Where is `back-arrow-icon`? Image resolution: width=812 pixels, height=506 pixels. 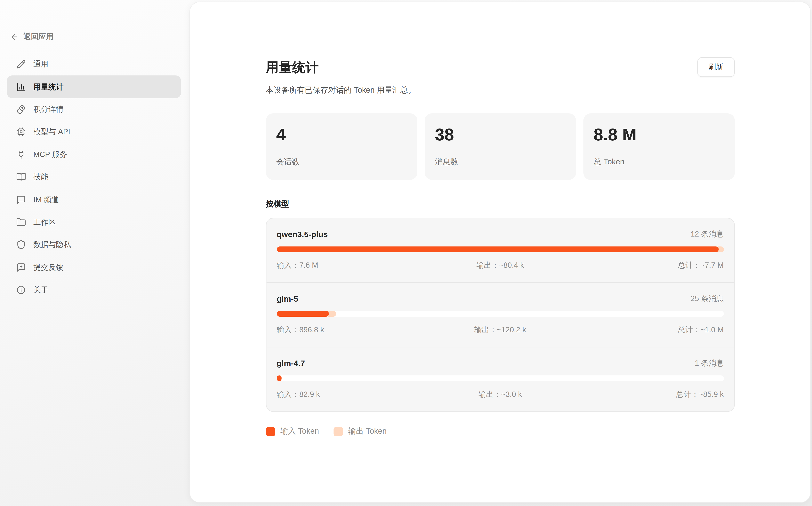
back-arrow-icon is located at coordinates (15, 37).